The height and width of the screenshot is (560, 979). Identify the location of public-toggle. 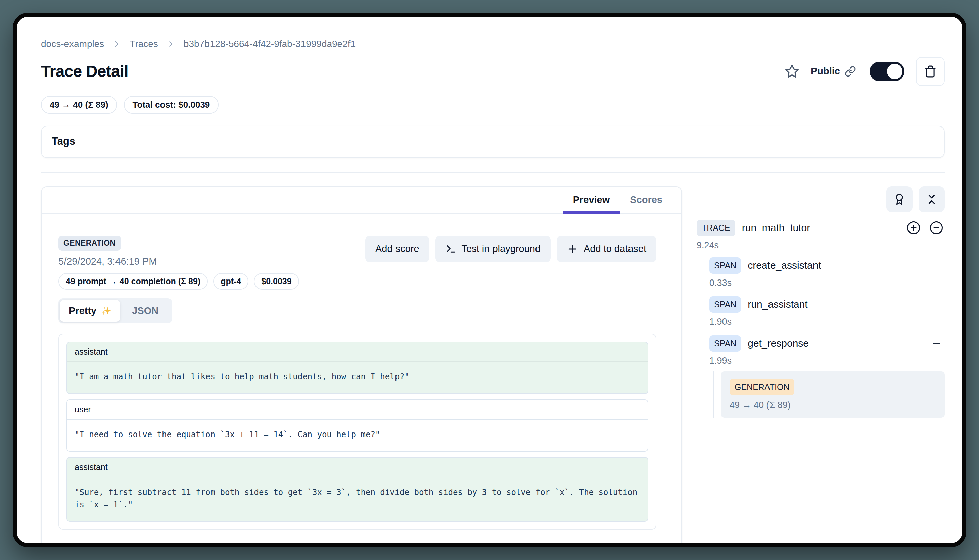
(887, 72).